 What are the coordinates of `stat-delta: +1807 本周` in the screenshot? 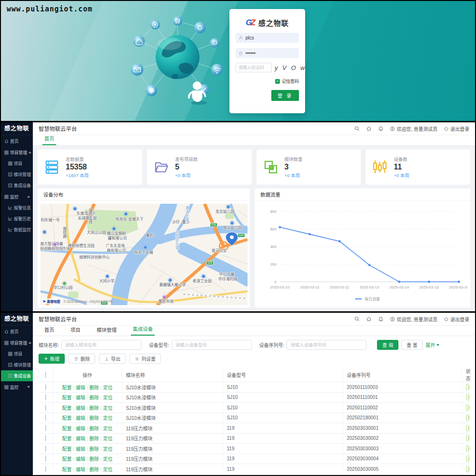 It's located at (77, 175).